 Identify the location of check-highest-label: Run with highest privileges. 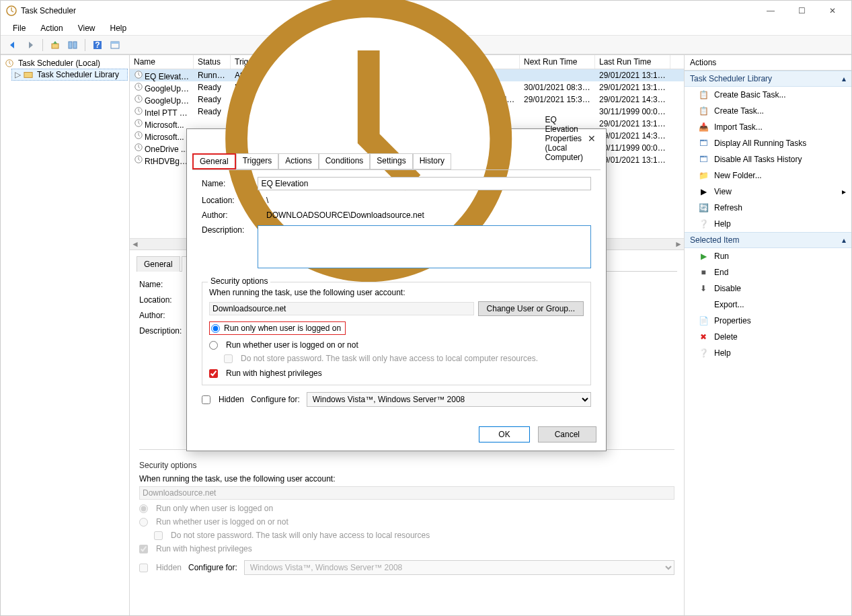
(204, 549).